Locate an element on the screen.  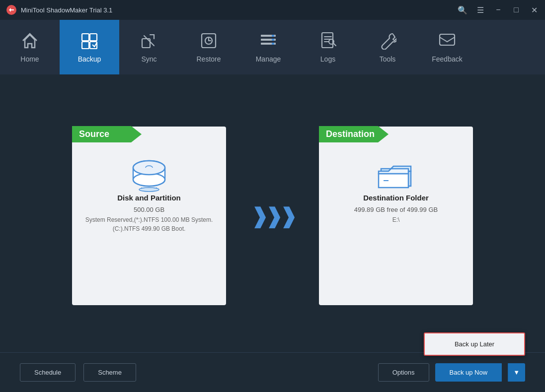
home-icon is located at coordinates (30, 42).